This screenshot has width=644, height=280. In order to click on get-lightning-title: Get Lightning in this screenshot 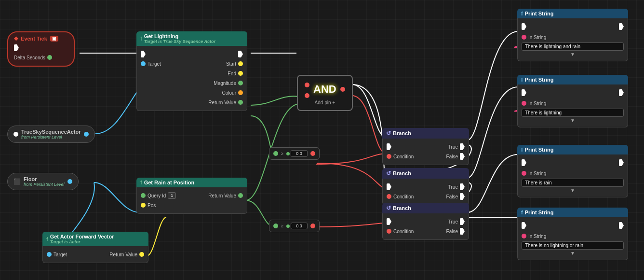, I will do `click(180, 36)`.